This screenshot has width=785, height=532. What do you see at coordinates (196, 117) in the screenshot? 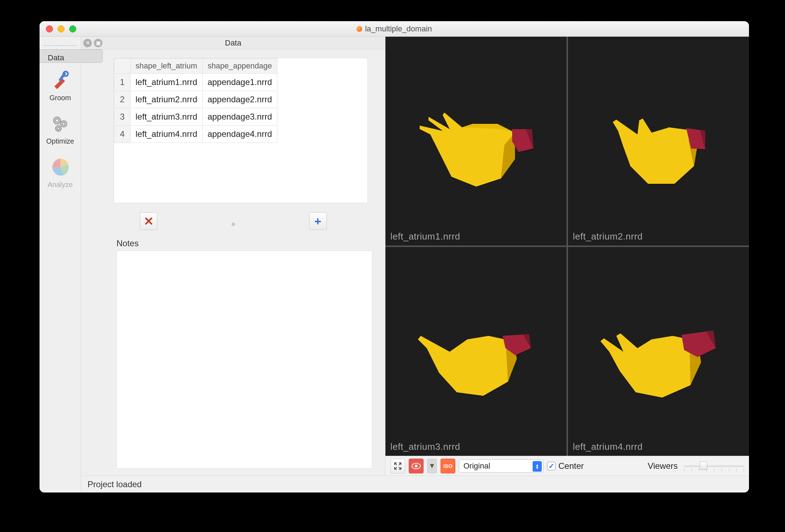
I see `table-row: 3 left_atrium3.nrrd appendage3.nrrd` at bounding box center [196, 117].